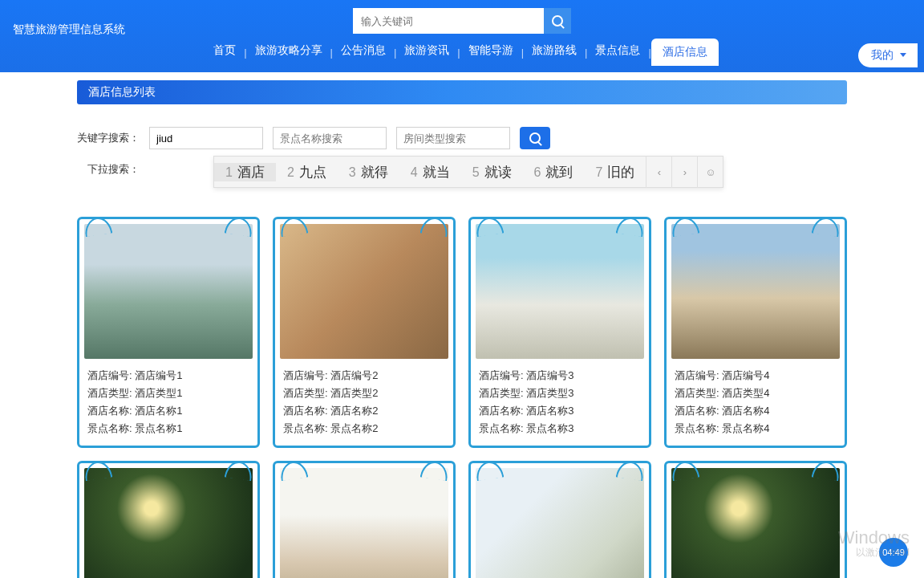 This screenshot has width=924, height=578. What do you see at coordinates (364, 400) in the screenshot?
I see `hotel-info: 酒店编号: 酒店编号2酒店类型: 酒店类型2酒店名称: 酒店名称2景点名称: 景…` at bounding box center [364, 400].